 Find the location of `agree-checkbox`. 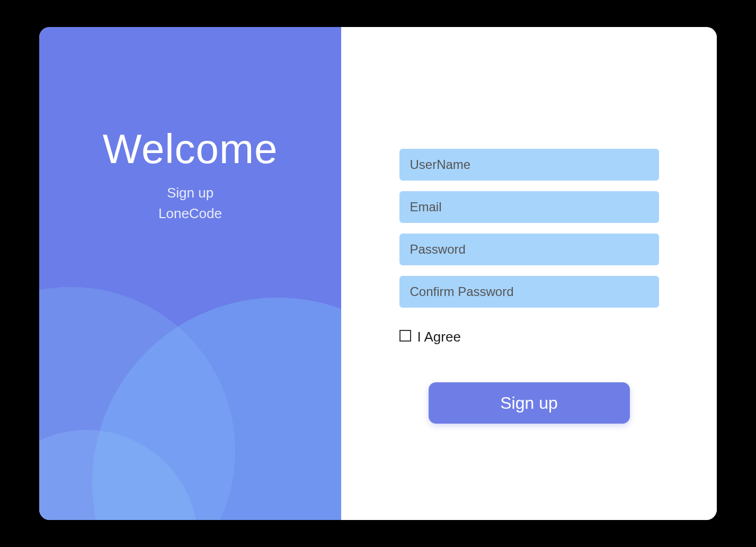

agree-checkbox is located at coordinates (405, 336).